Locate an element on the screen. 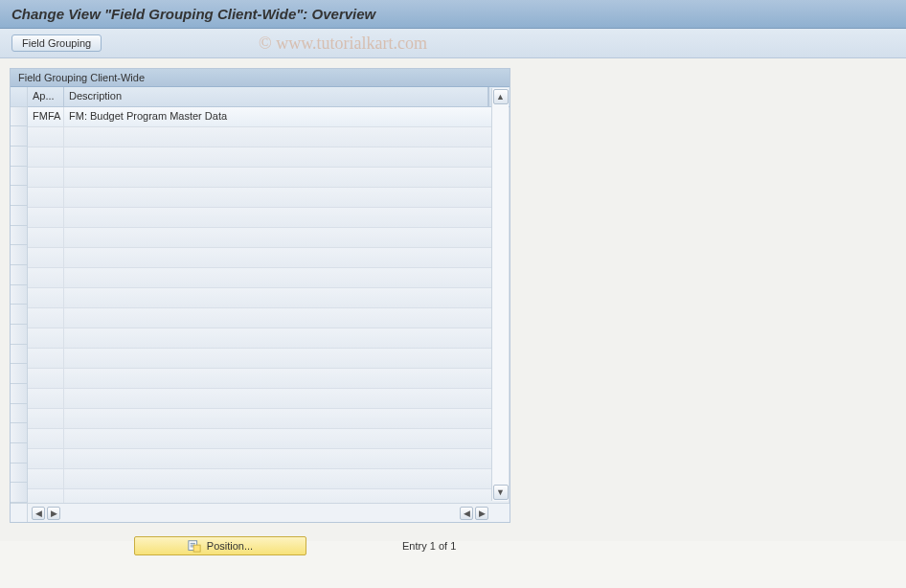  vertical-scrollbar: ▲ ▼ is located at coordinates (500, 295).